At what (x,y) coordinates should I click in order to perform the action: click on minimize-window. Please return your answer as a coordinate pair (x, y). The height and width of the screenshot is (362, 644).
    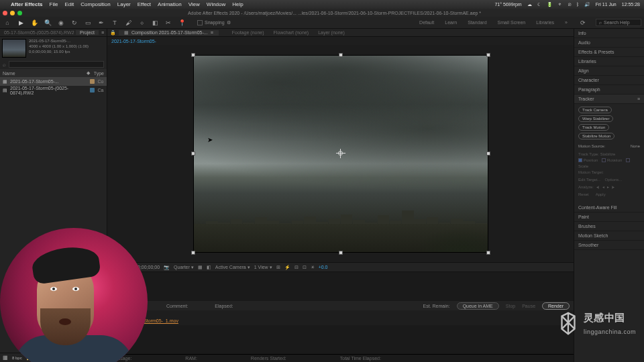
    Looking at the image, I should click on (12, 13).